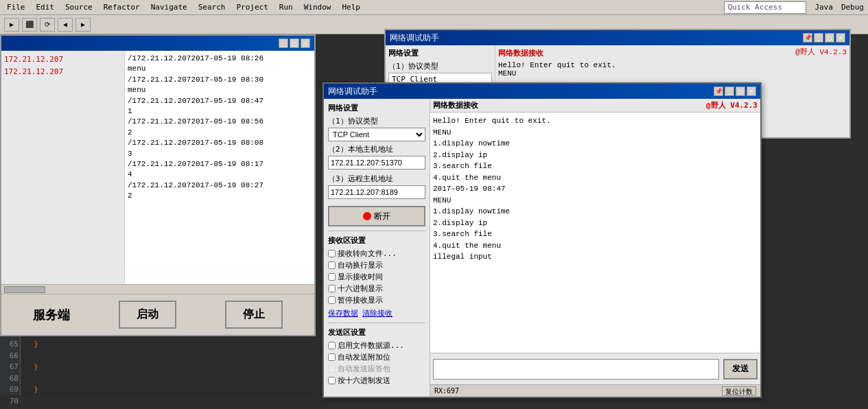  Describe the element at coordinates (377, 178) in the screenshot. I see `remote-addr-label: （3）远程主机地址` at that location.